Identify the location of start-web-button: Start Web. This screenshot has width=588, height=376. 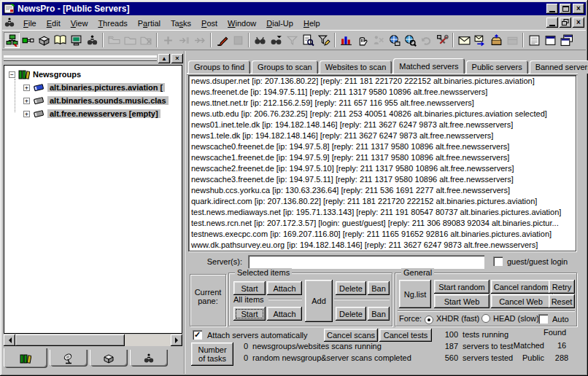
(462, 302).